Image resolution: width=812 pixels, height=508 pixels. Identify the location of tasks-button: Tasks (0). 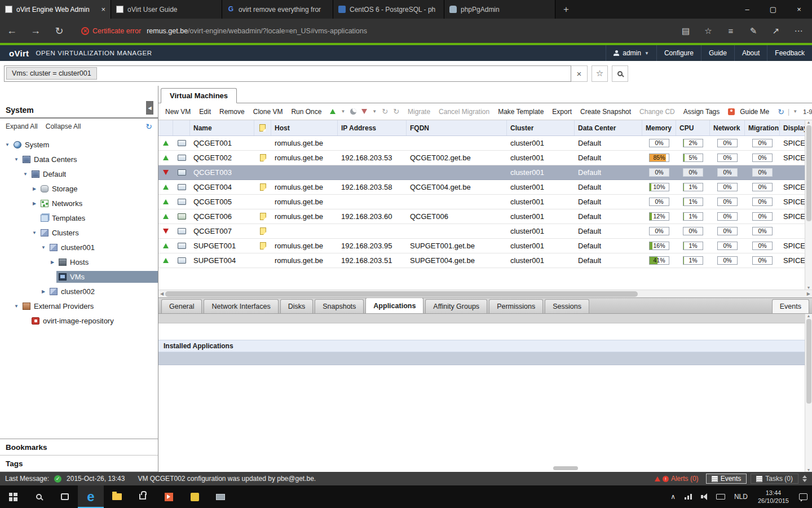
(775, 479).